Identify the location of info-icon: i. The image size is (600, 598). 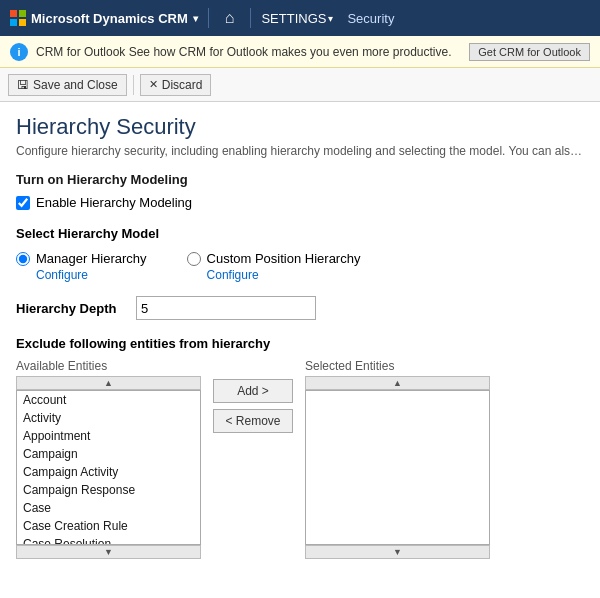
(19, 52).